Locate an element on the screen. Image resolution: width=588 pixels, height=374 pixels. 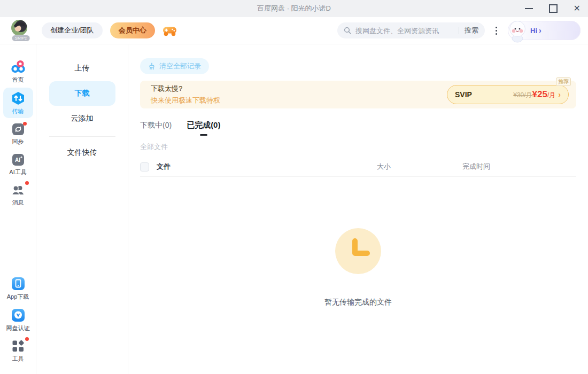
svip-prices: ¥30/月 ¥25 /月 is located at coordinates (535, 95).